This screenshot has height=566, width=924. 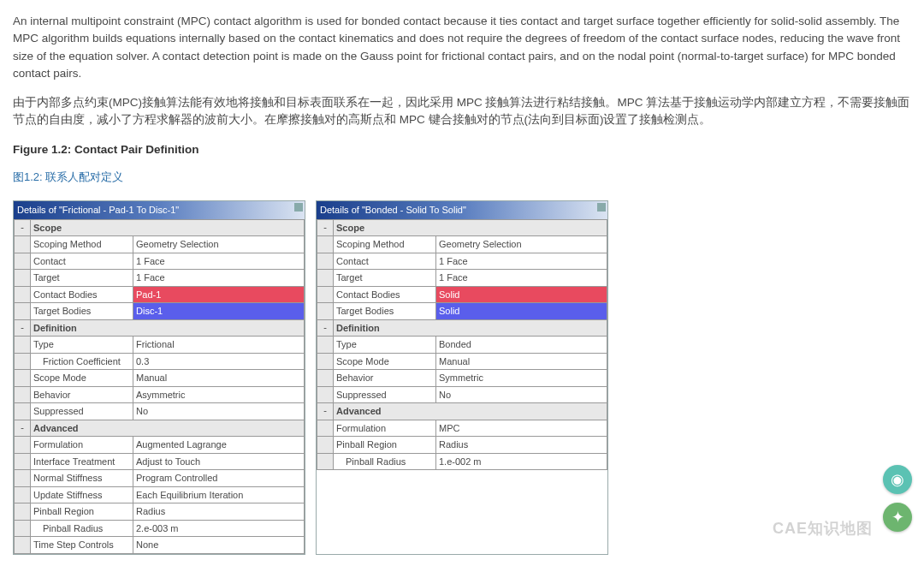 I want to click on panel-titlebar: Details of "Frictional - Pad-1 To Disc-1…, so click(x=159, y=211).